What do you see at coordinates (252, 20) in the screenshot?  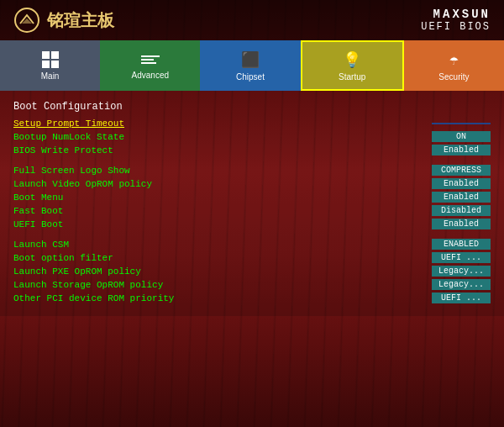 I see `header: 铭瑄主板 MAXSUN UEFI BIOS` at bounding box center [252, 20].